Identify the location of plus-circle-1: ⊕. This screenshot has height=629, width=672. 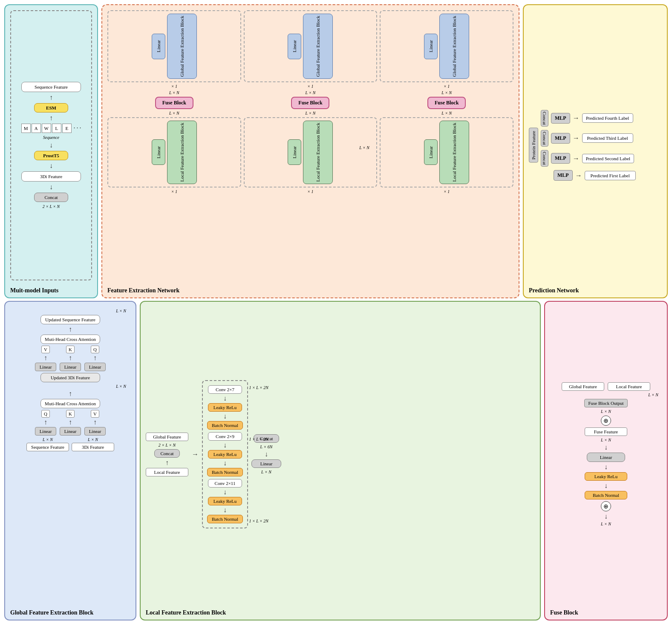
(606, 421).